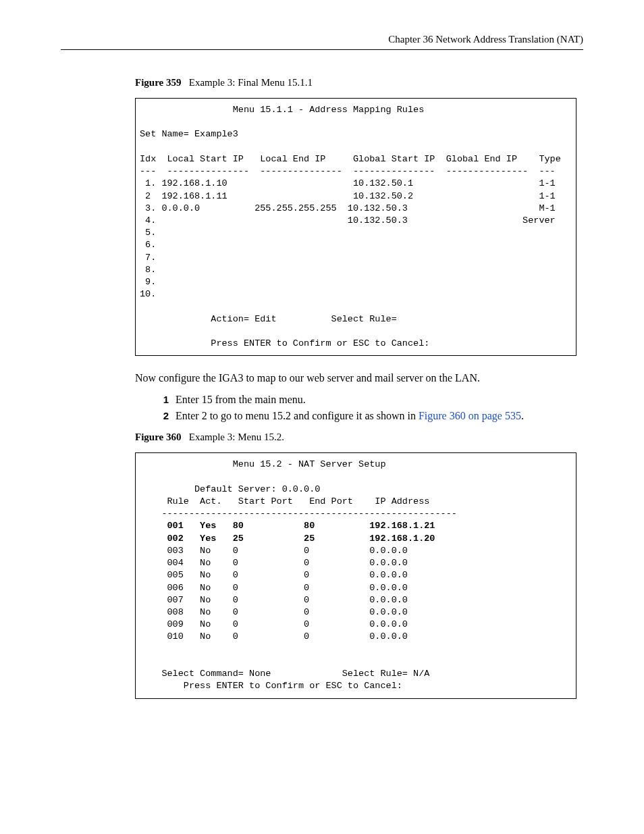 The image size is (644, 834). I want to click on step-2-number: 2, so click(162, 416).